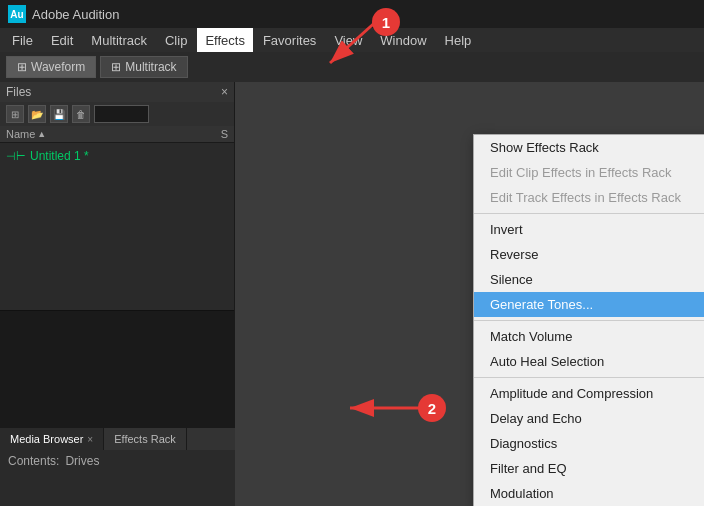 The width and height of the screenshot is (704, 506). Describe the element at coordinates (18, 92) in the screenshot. I see `files-label: Files` at that location.